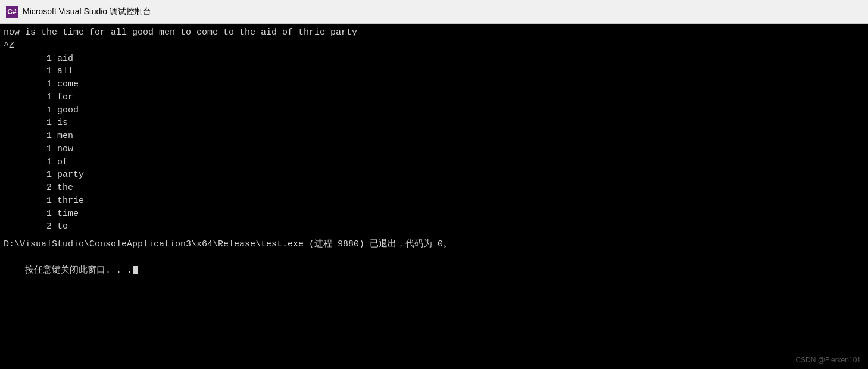 This screenshot has width=868, height=369. I want to click on word-count-row: 1 all, so click(434, 71).